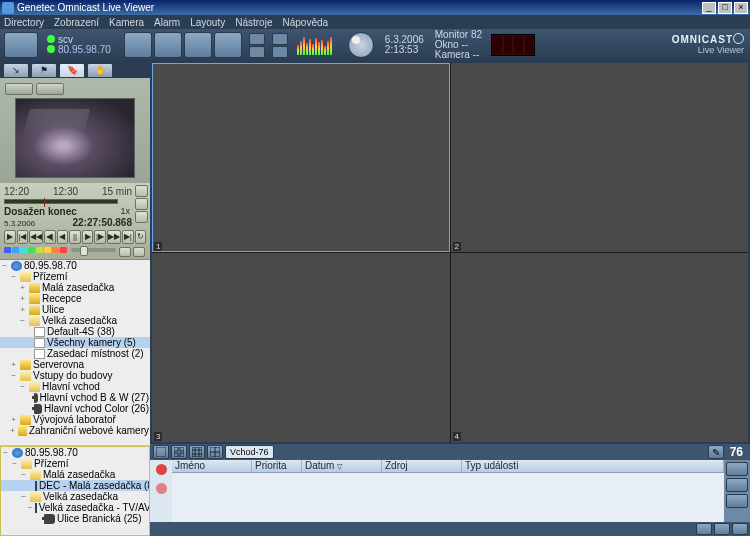  What do you see at coordinates (10, 237) in the screenshot?
I see `play-button: ▶` at bounding box center [10, 237].